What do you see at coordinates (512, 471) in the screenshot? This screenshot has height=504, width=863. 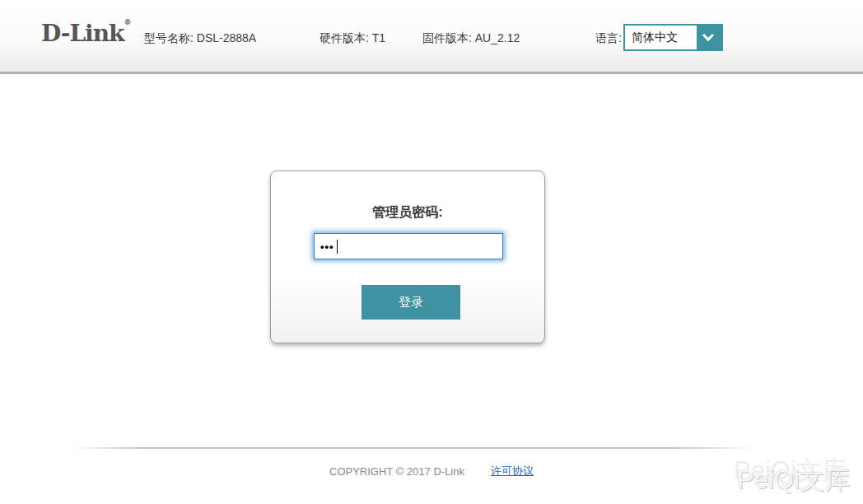 I see `license-agreement-link: 许可协议` at bounding box center [512, 471].